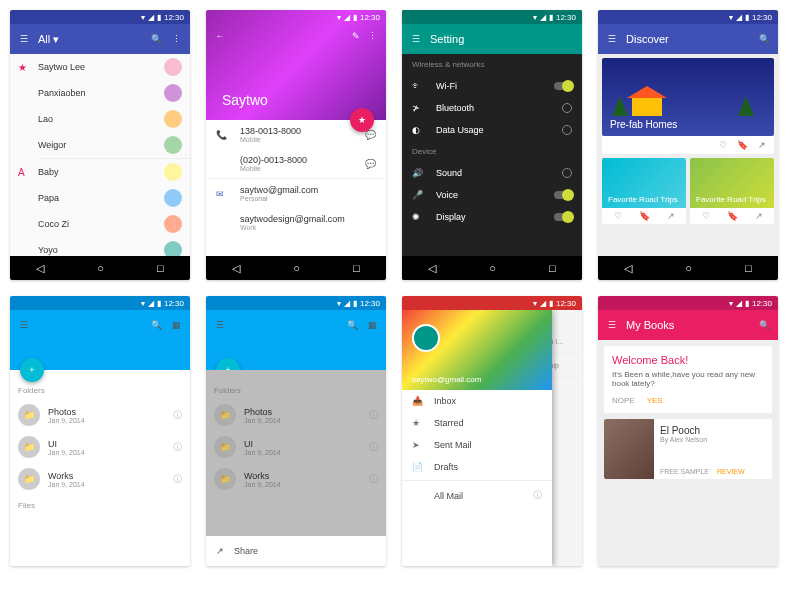 This screenshot has height=600, width=800. Describe the element at coordinates (100, 198) in the screenshot. I see `contact-row: Papa` at that location.